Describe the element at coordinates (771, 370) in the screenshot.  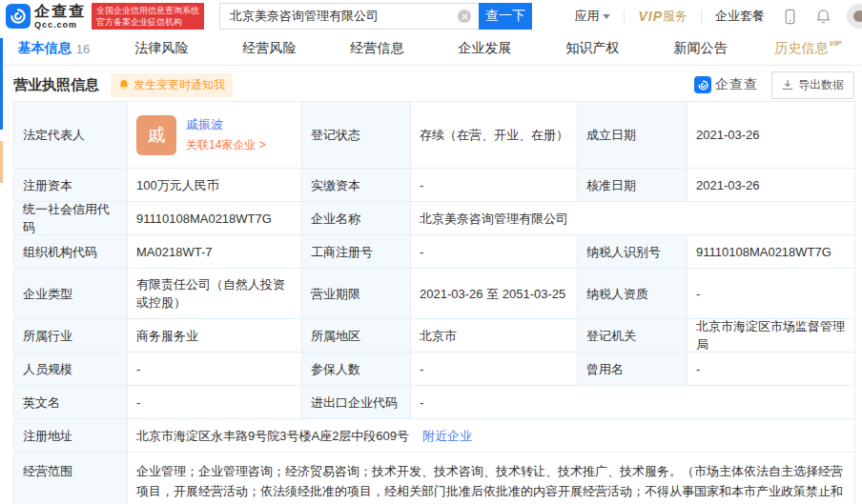
I see `field-value-former-name: -` at that location.